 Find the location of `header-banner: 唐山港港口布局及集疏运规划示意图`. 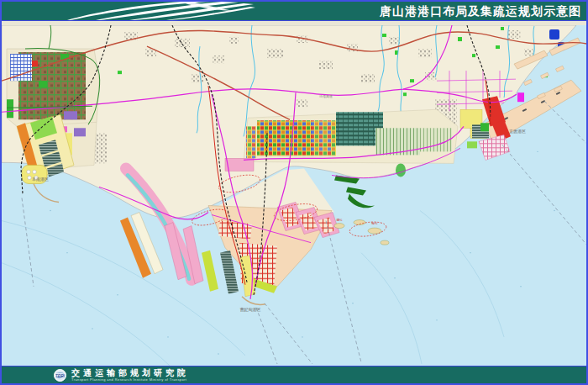

header-banner: 唐山港港口布局及集疏运规划示意图 is located at coordinates (294, 11).